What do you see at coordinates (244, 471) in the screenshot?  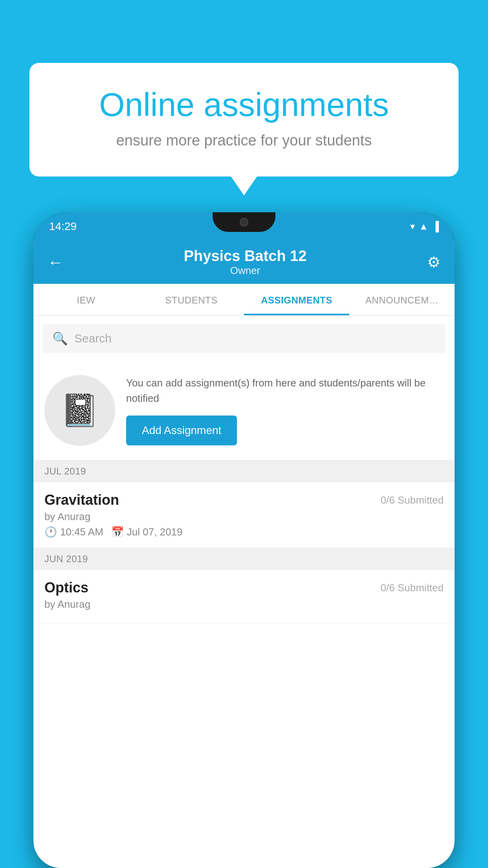 I see `section-header-jul: JUL 2019` at bounding box center [244, 471].